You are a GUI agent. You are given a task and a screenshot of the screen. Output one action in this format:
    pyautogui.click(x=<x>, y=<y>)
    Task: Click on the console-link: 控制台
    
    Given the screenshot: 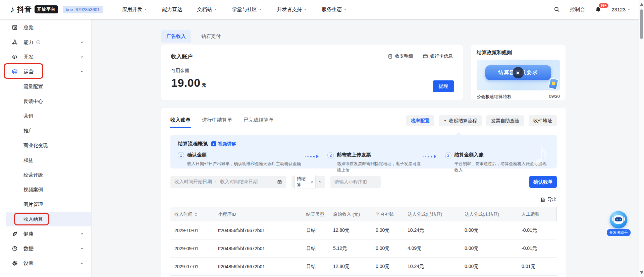 What is the action you would take?
    pyautogui.click(x=578, y=9)
    